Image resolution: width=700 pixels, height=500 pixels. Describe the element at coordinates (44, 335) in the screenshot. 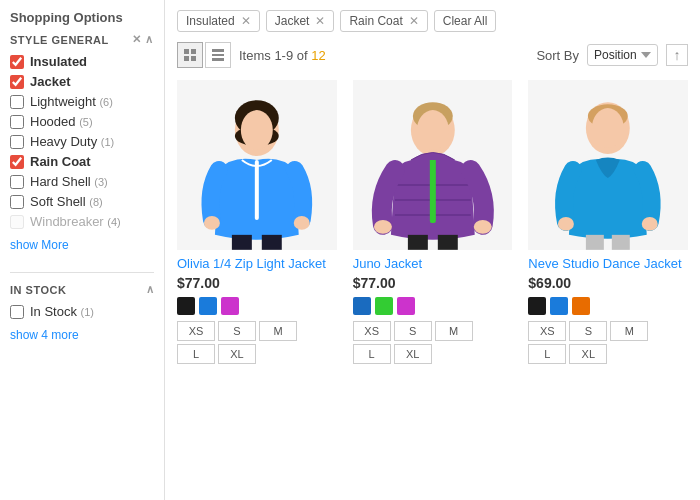

I see `show-4-more-link: show 4 more` at that location.